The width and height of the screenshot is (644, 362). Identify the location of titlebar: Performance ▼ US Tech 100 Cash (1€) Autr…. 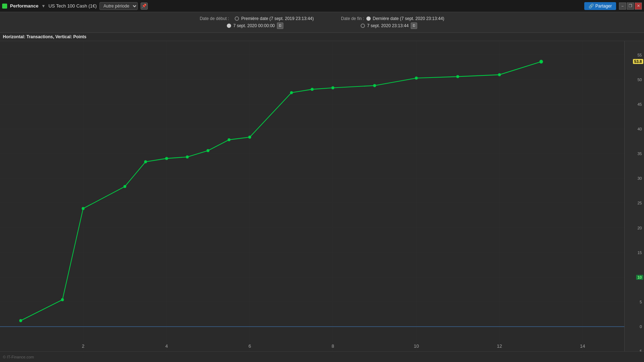
(322, 6).